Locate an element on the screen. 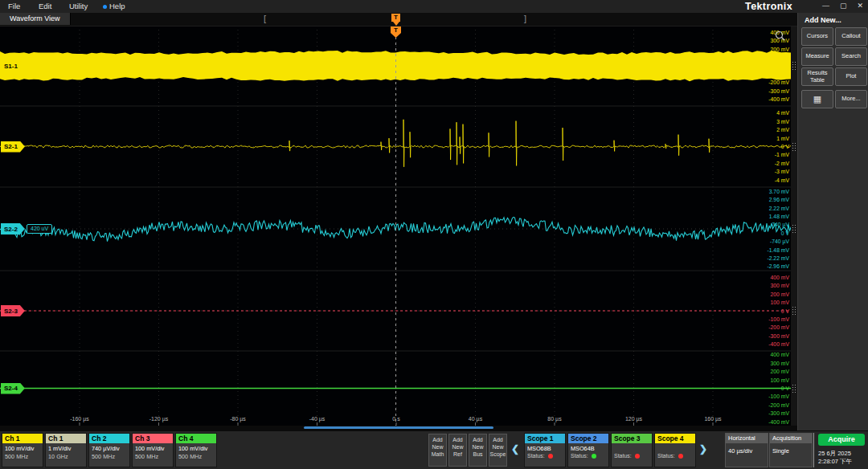 This screenshot has width=868, height=469. channel-badge-s2-1: S2-1 is located at coordinates (13, 147).